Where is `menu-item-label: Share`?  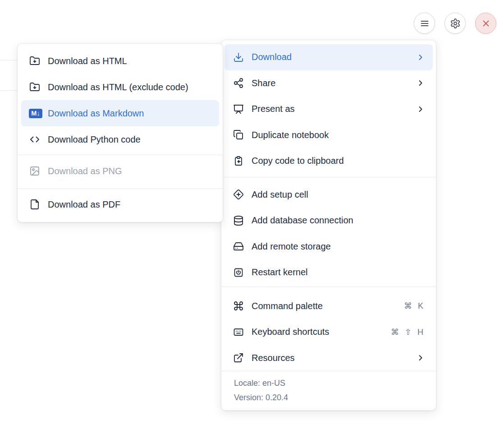
menu-item-label: Share is located at coordinates (263, 83).